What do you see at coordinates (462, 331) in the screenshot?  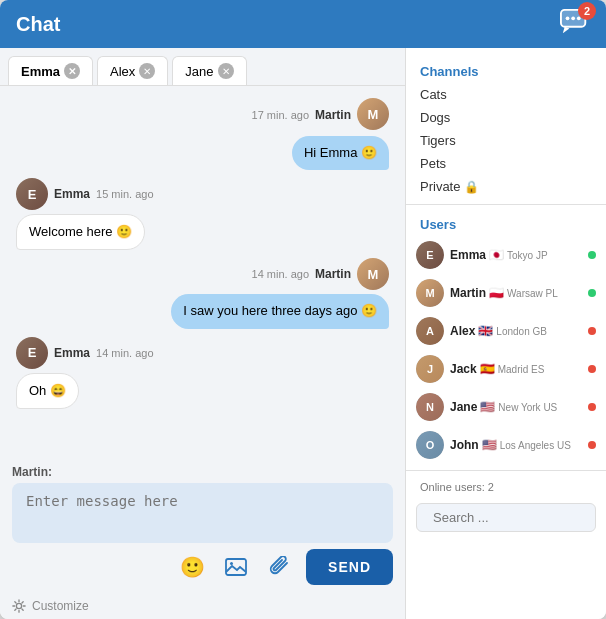 I see `alex-name: Alex` at bounding box center [462, 331].